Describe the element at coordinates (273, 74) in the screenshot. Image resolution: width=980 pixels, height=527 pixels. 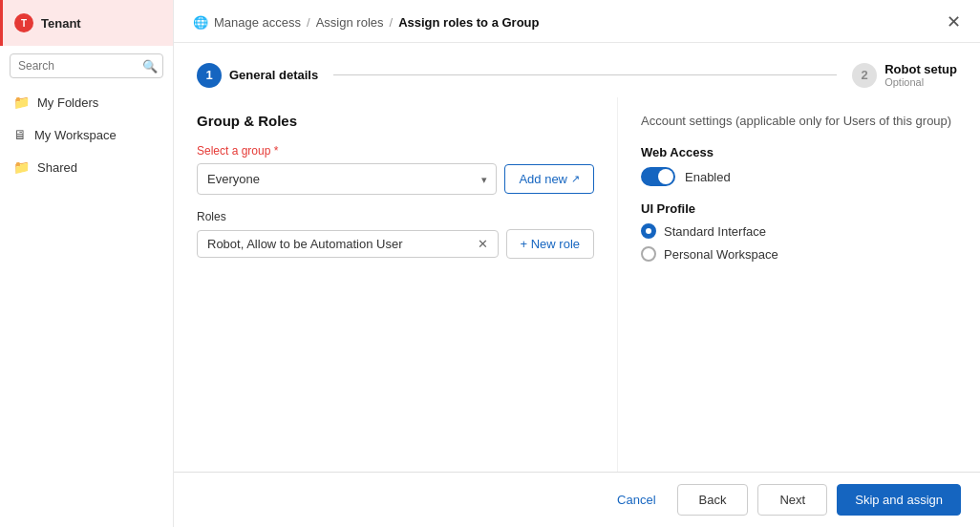
I see `step-1-label: General details` at that location.